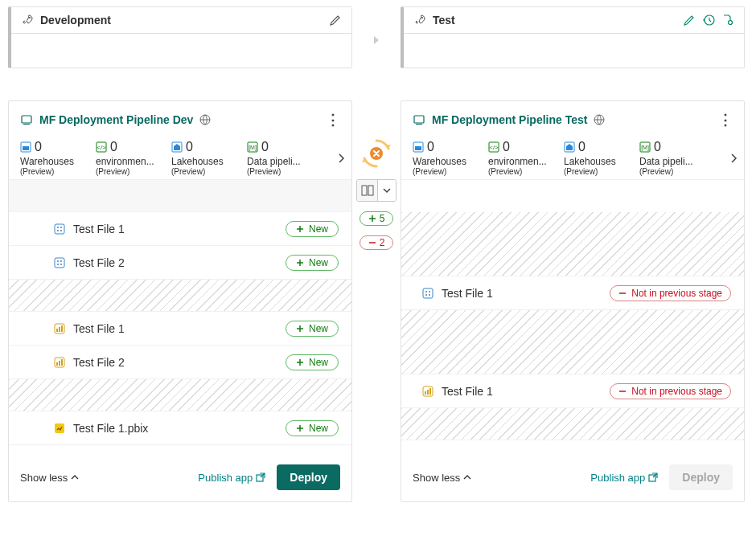  What do you see at coordinates (510, 120) in the screenshot?
I see `panel-title: MF Deployment Pipeline Test` at bounding box center [510, 120].